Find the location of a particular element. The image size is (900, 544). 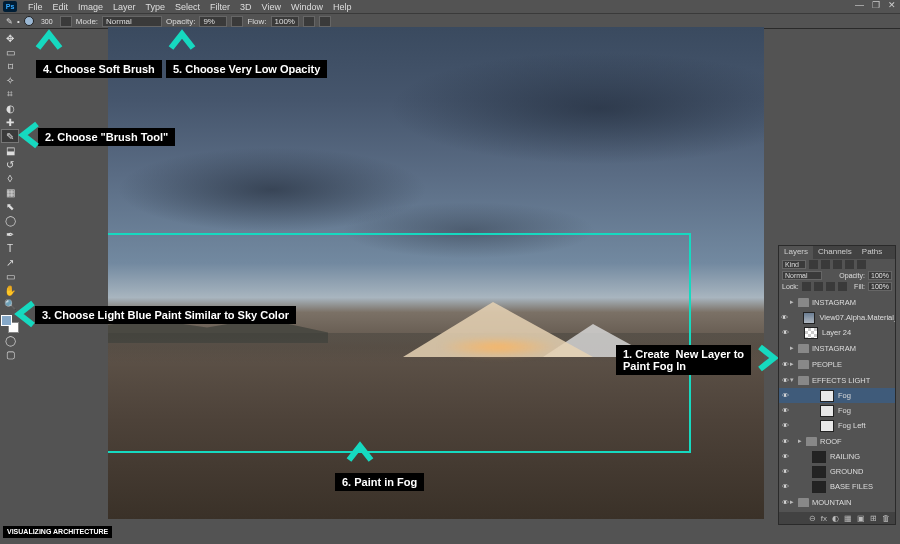

maximize-button: ❐ is located at coordinates (876, 5).